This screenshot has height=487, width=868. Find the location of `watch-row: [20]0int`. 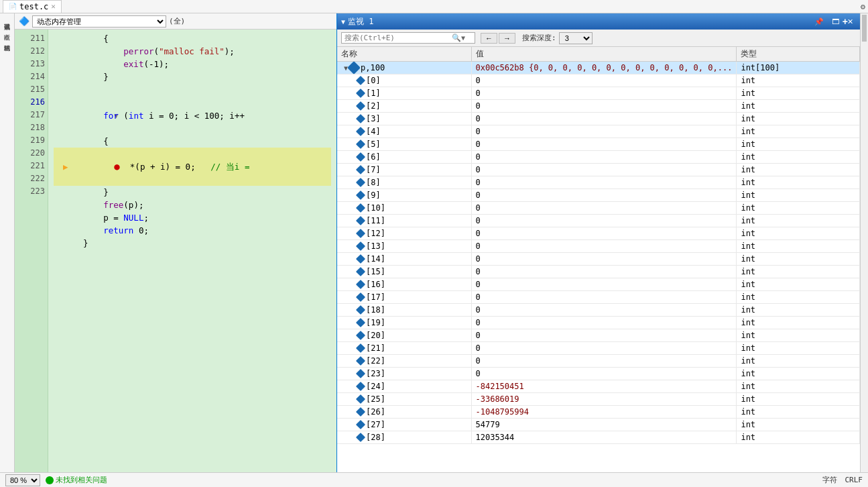

watch-row: [20]0int is located at coordinates (599, 335).